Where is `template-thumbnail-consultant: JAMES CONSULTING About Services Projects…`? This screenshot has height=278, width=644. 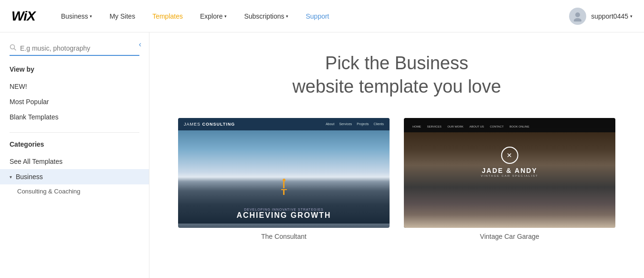 template-thumbnail-consultant: JAMES CONSULTING About Services Projects… is located at coordinates (284, 173).